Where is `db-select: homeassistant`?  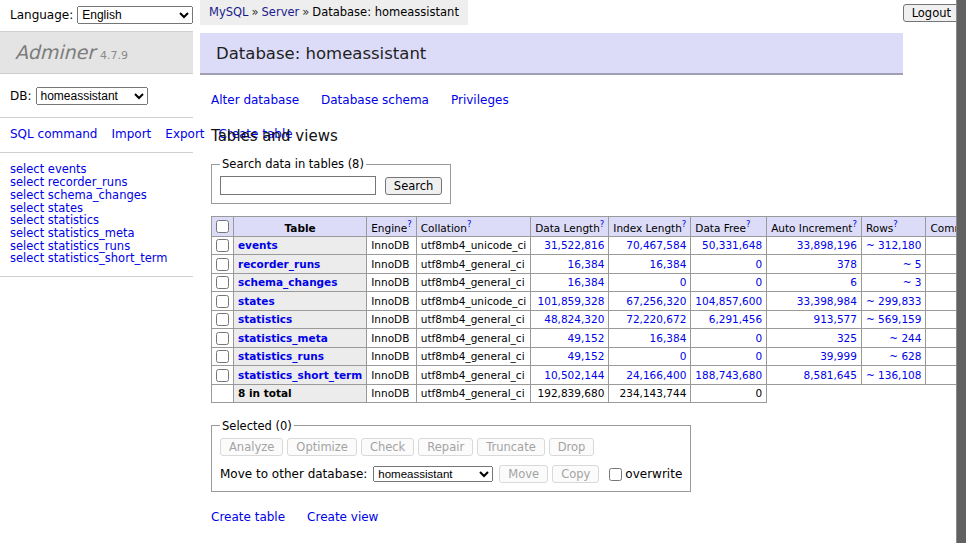 db-select: homeassistant is located at coordinates (92, 96).